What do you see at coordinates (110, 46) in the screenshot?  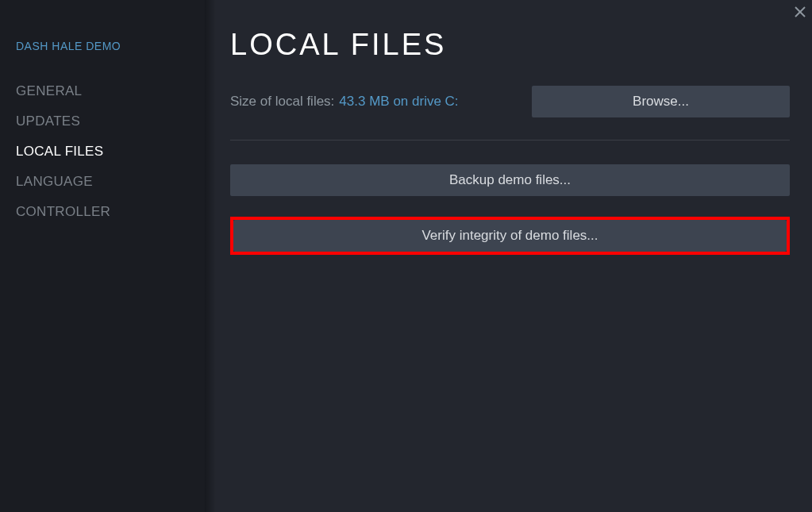 I see `app-title: DASH HALE DEMO` at bounding box center [110, 46].